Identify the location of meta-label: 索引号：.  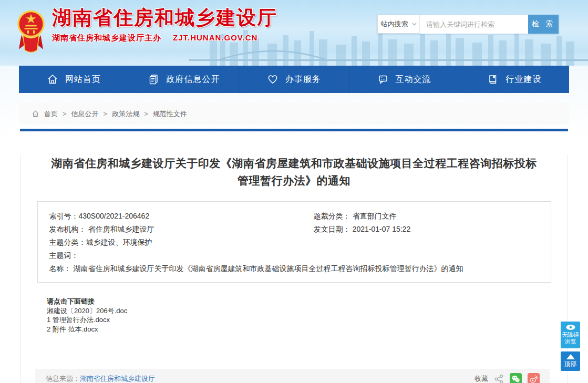
(64, 216).